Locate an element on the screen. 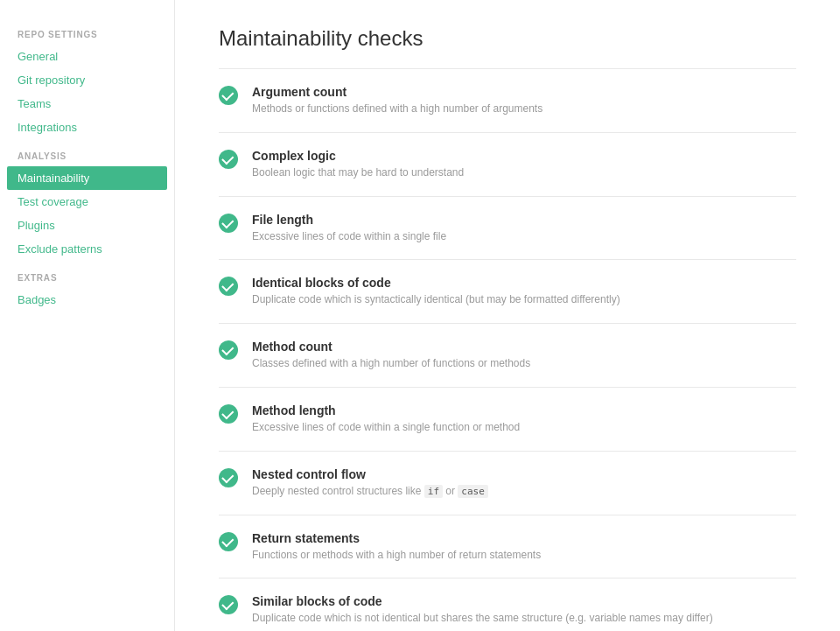  check-icon-complex-logic is located at coordinates (228, 159).